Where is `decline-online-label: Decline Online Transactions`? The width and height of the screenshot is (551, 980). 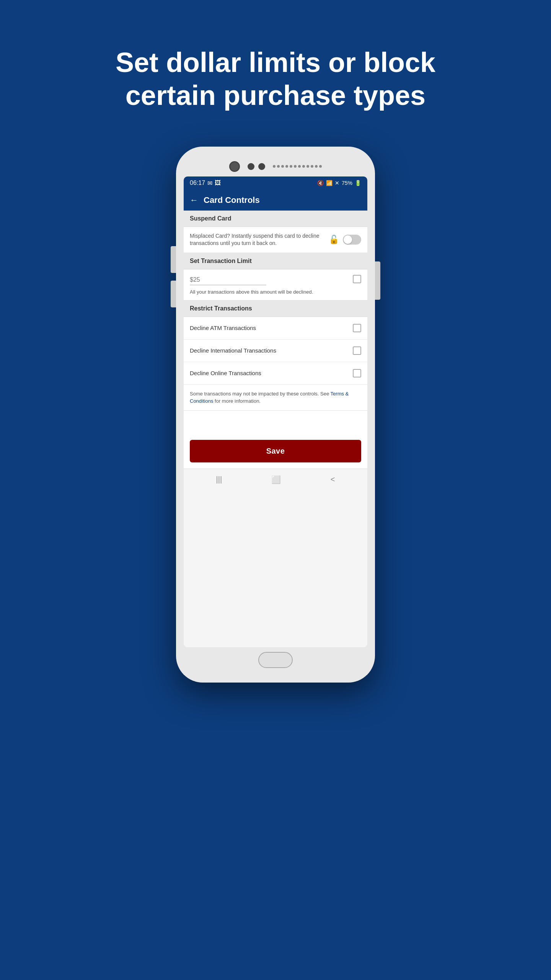
decline-online-label: Decline Online Transactions is located at coordinates (226, 373).